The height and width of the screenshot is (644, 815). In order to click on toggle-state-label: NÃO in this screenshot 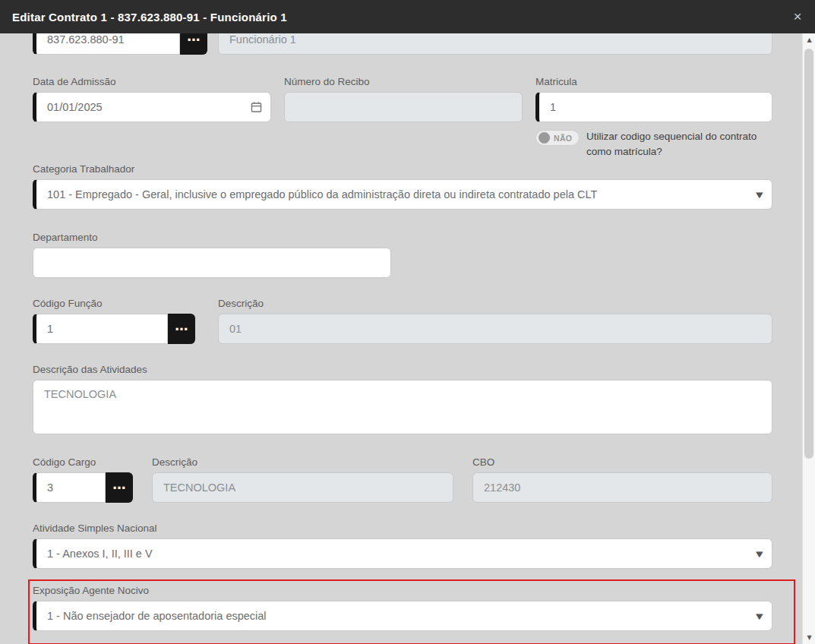, I will do `click(563, 138)`.